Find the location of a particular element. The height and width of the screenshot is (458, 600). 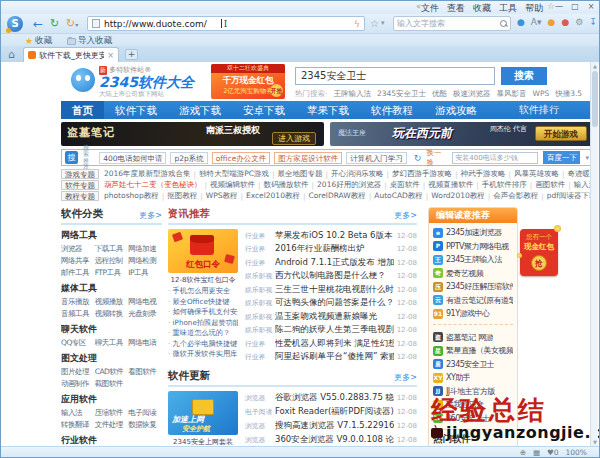

app-link: 2345加速浏览器 is located at coordinates (474, 232).